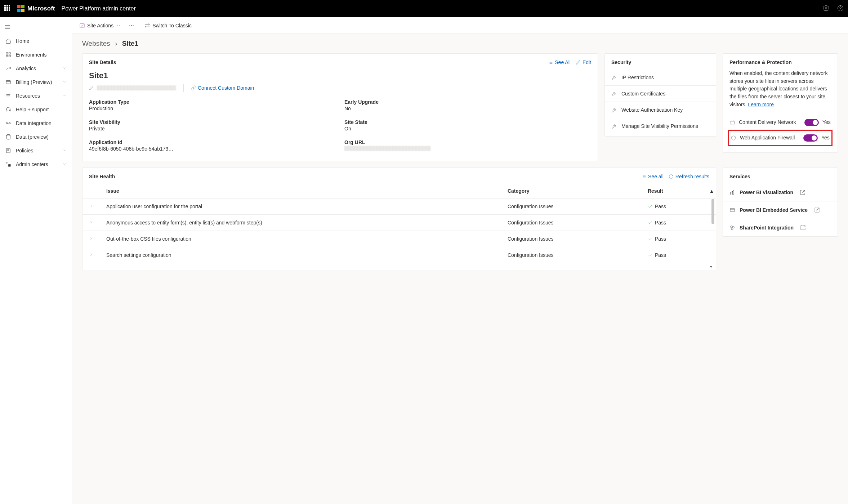  What do you see at coordinates (660, 126) in the screenshot?
I see `security-item-label: Manage Site Visibility Permissions` at bounding box center [660, 126].